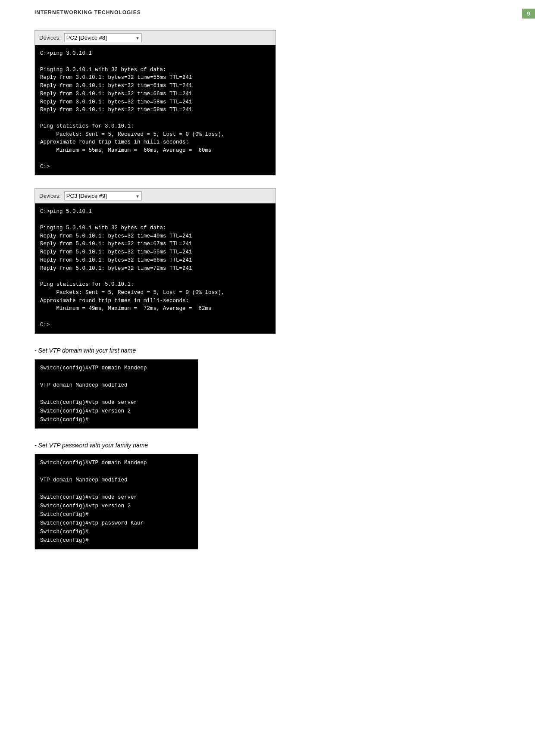 This screenshot has width=535, height=756. What do you see at coordinates (267, 496) in the screenshot?
I see `vtp-password-section: - Set VTP password with your family name…` at bounding box center [267, 496].